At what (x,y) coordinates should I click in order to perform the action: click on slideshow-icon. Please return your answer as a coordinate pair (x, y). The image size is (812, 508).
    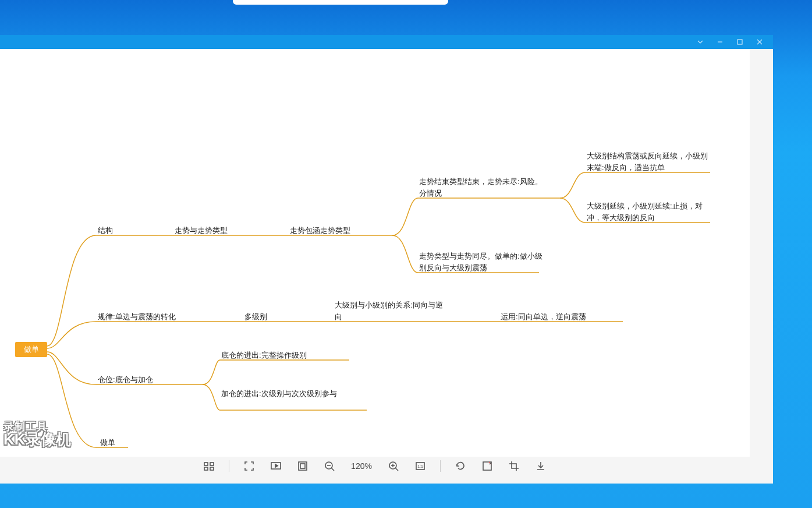
    Looking at the image, I should click on (276, 466).